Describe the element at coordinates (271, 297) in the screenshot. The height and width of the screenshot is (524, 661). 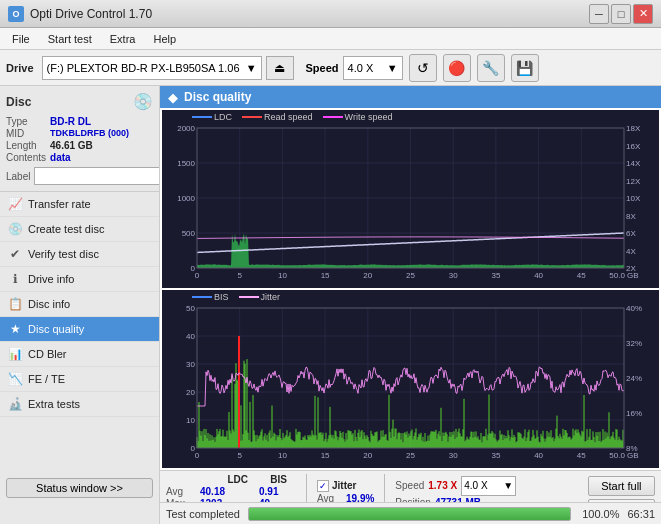
I see `jitter-legend-label: Jitter` at that location.